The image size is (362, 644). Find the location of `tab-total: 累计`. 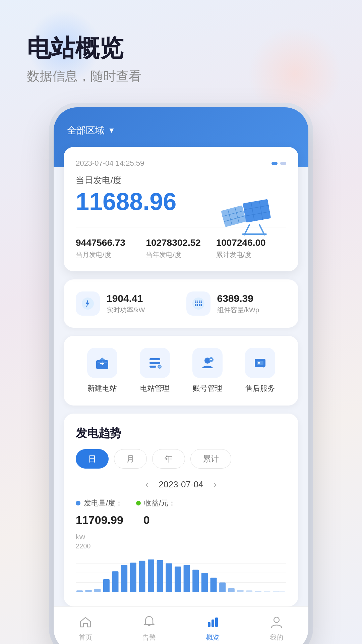

tab-total: 累计 is located at coordinates (211, 459).